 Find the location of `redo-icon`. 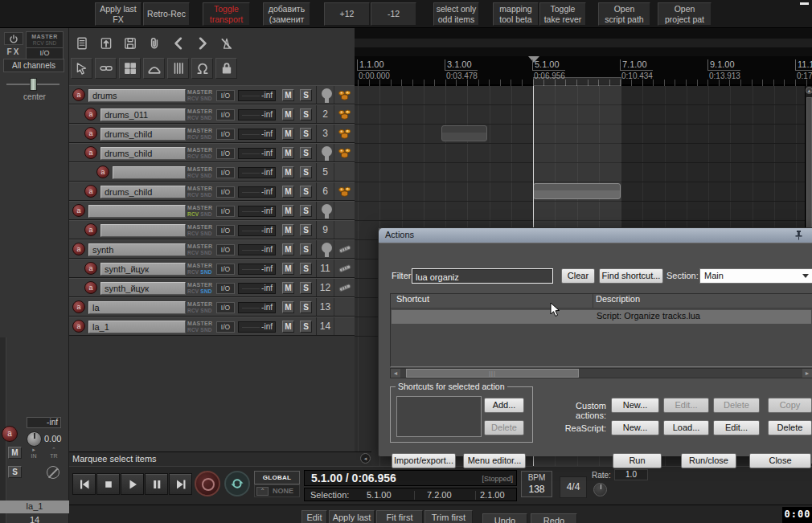

redo-icon is located at coordinates (203, 43).